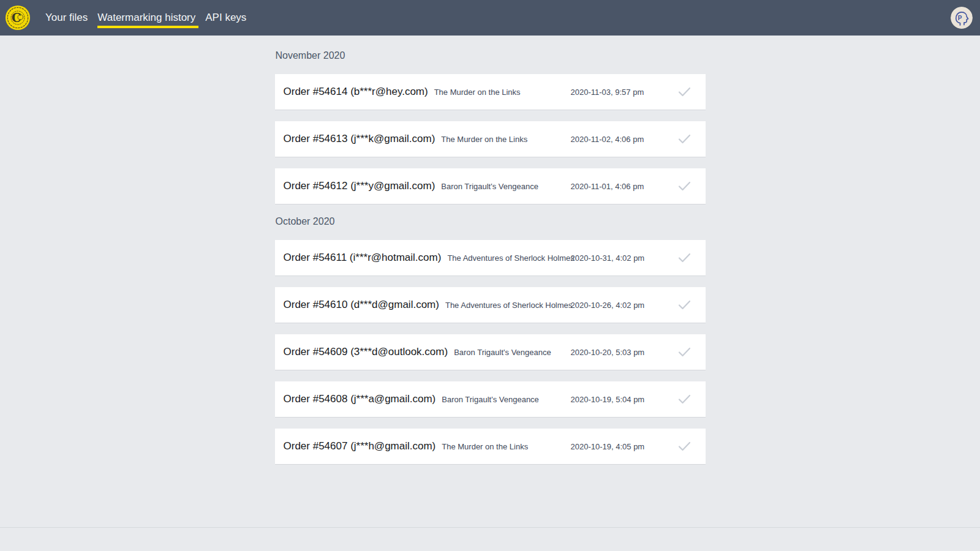  I want to click on user-avatar: P, so click(962, 18).